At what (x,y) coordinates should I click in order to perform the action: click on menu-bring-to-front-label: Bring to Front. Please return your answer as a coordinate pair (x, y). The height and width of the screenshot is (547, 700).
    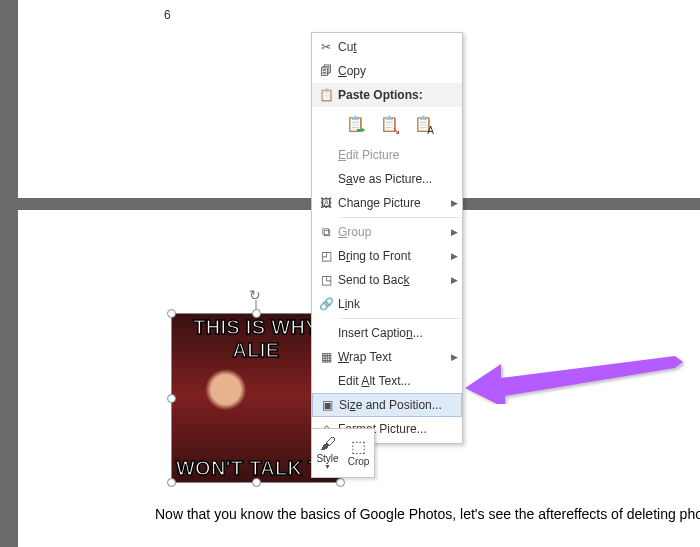
    Looking at the image, I should click on (392, 256).